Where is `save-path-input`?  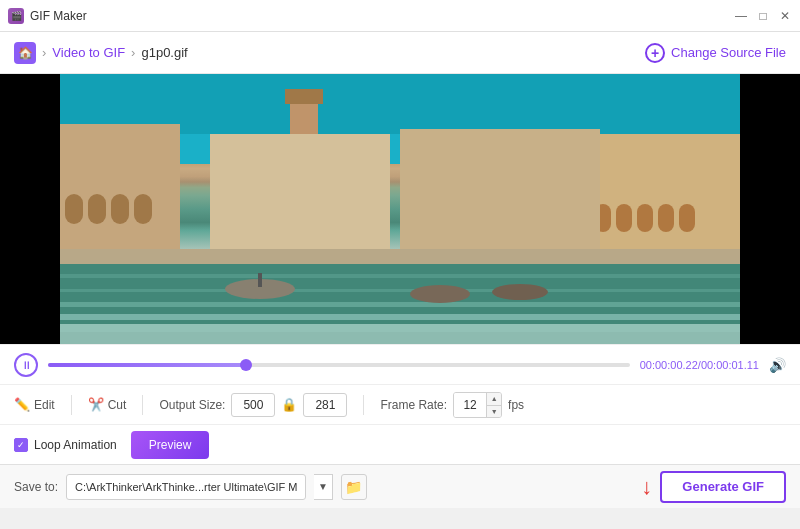
save-path-input is located at coordinates (186, 487).